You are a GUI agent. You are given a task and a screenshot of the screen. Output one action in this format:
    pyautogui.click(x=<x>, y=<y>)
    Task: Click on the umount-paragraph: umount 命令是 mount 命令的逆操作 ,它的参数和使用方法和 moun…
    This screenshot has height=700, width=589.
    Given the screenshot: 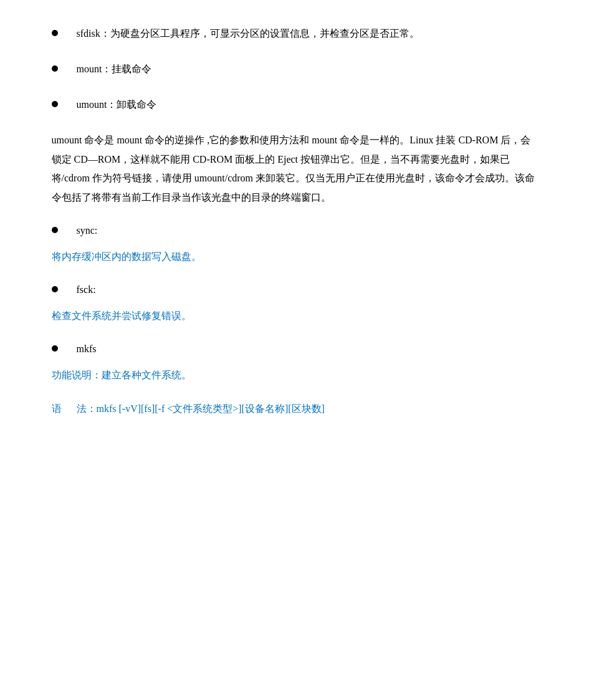 What is the action you would take?
    pyautogui.click(x=295, y=169)
    